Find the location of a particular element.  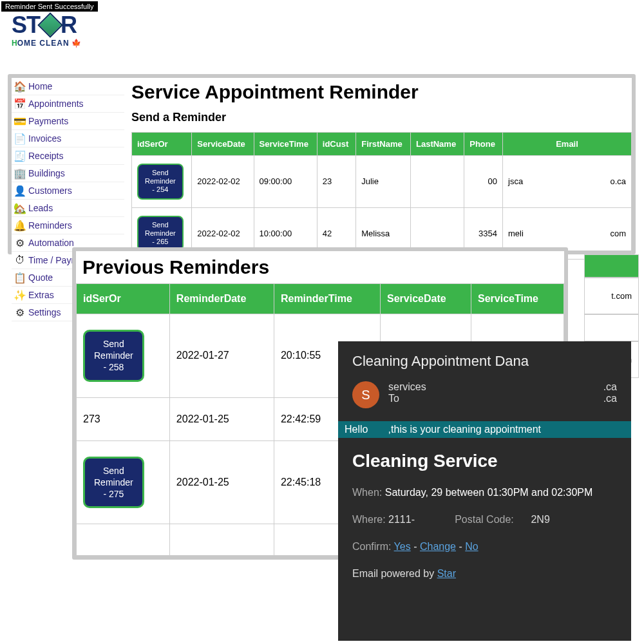

cell-id: 273 is located at coordinates (124, 419).